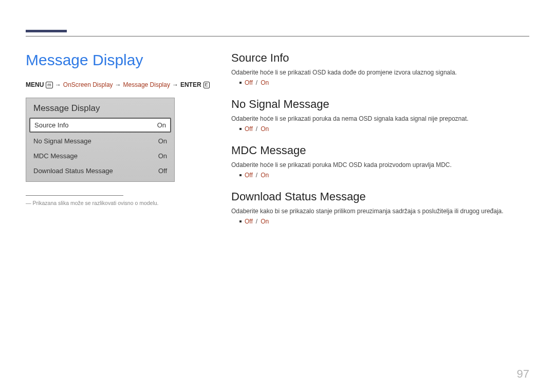 The image size is (555, 392). I want to click on osd-panel-title: Message Display, so click(100, 108).